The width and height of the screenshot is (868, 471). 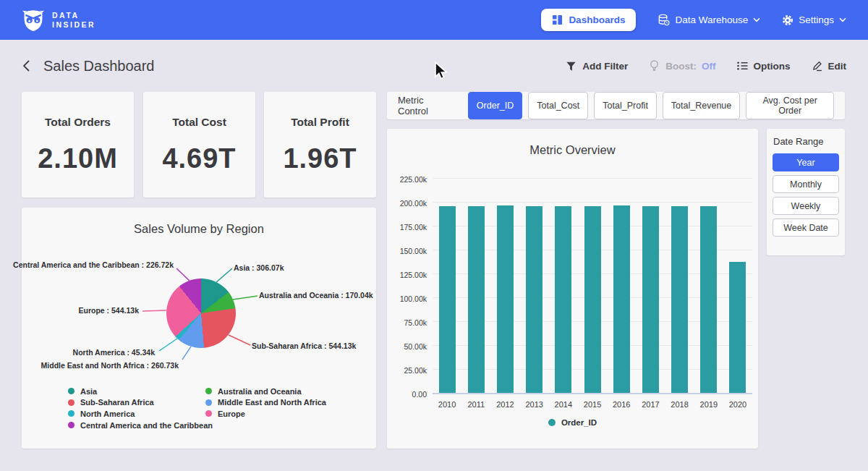 I want to click on bar-2019, so click(x=709, y=300).